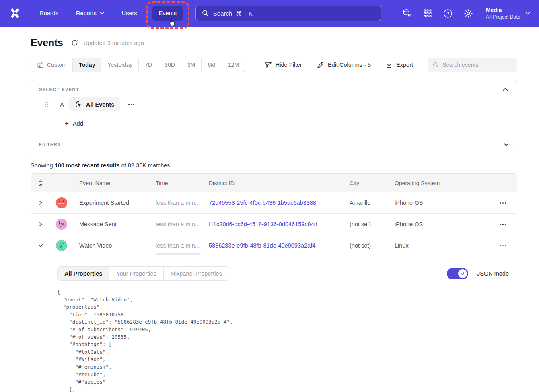 Image resolution: width=539 pixels, height=392 pixels. Describe the element at coordinates (136, 274) in the screenshot. I see `tab-your-properties: Your Properties` at that location.